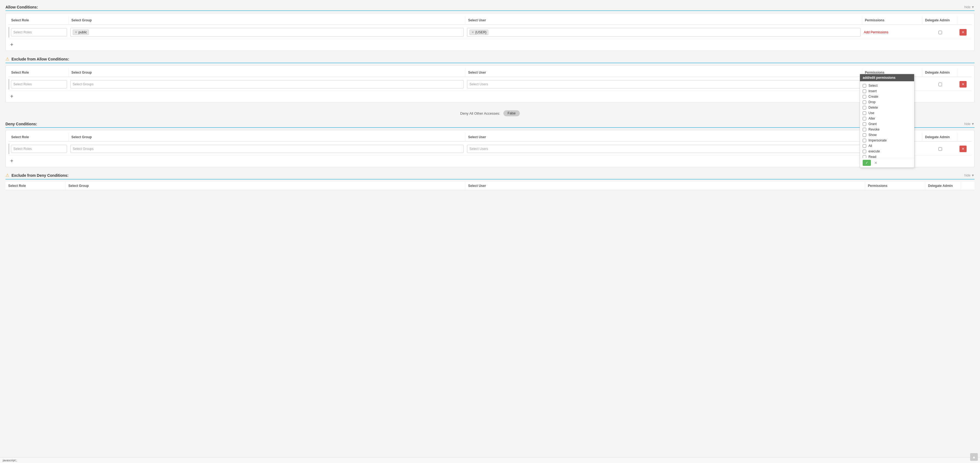  I want to click on perm-drop-label: Drop, so click(872, 102).